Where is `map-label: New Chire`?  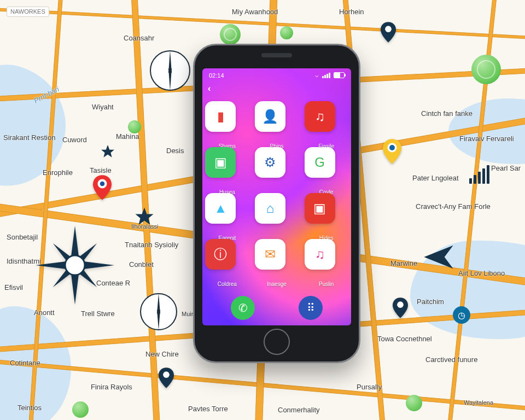 map-label: New Chire is located at coordinates (162, 354).